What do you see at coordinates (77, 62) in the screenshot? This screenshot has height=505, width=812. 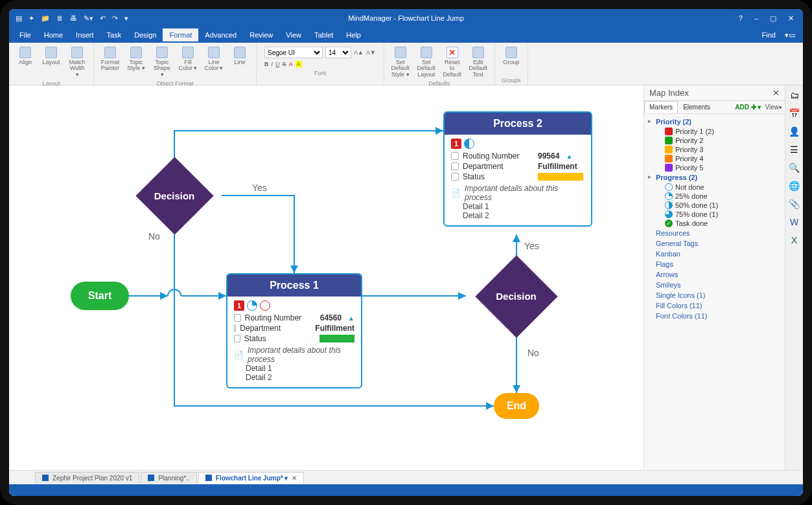 I see `match-width-button: Match Width ▾` at bounding box center [77, 62].